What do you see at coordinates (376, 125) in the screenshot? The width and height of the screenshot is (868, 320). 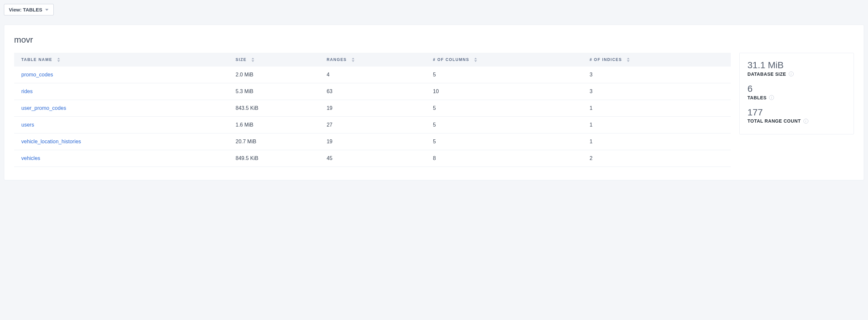 I see `cell-ranges: 27` at bounding box center [376, 125].